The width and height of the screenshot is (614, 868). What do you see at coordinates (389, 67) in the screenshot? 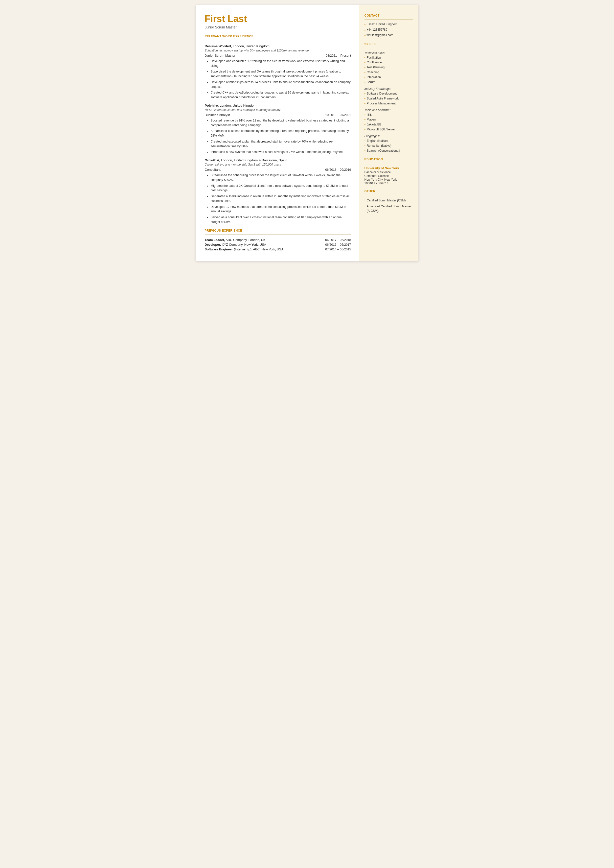
I see `skill-test-planning: •Test Planning` at bounding box center [389, 67].